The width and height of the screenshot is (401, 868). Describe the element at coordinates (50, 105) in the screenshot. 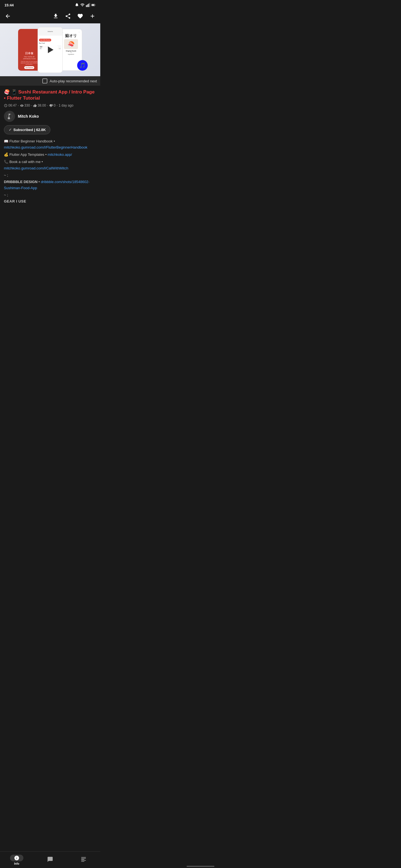

I see `meta-row: 06:47 • 330 • 38.00 • 0 • 1 day ago` at that location.